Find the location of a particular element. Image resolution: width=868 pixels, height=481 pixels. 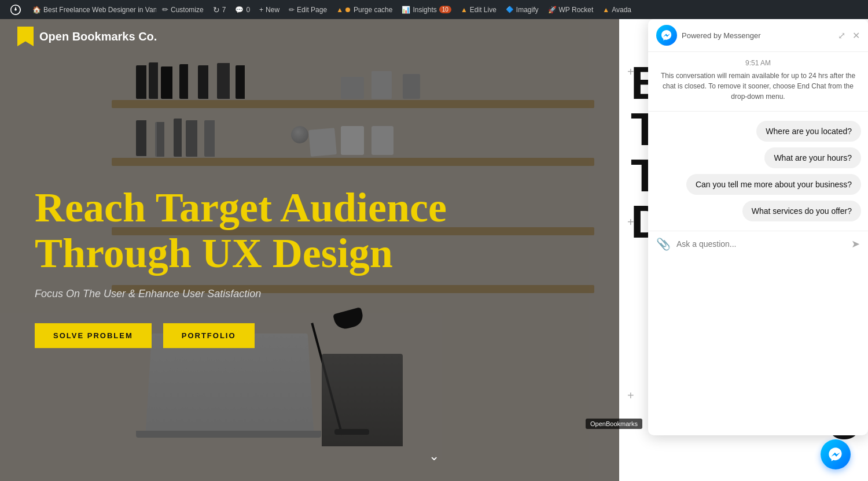

logo-bookmark-icon is located at coordinates (25, 36).